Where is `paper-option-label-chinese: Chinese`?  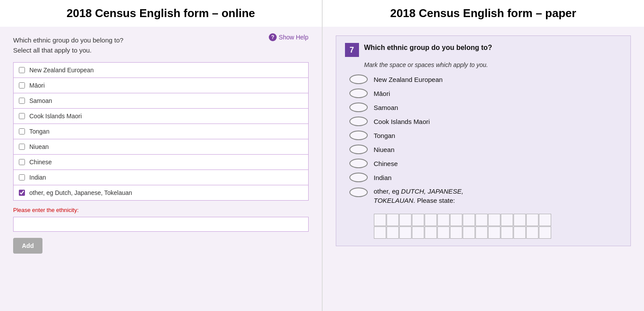 paper-option-label-chinese: Chinese is located at coordinates (386, 164).